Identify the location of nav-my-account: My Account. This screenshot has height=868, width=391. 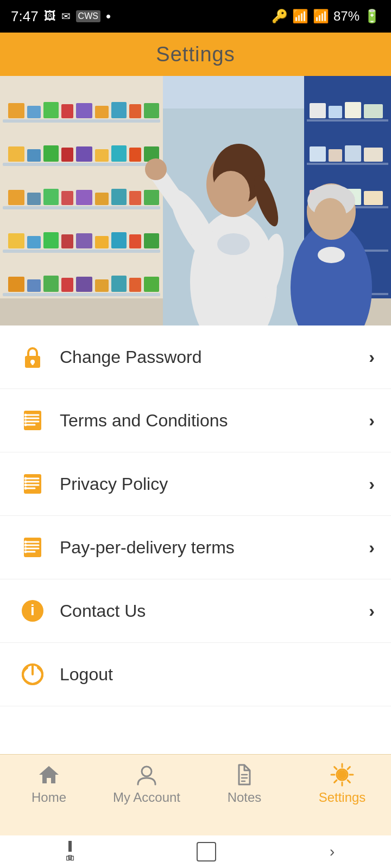
(147, 784).